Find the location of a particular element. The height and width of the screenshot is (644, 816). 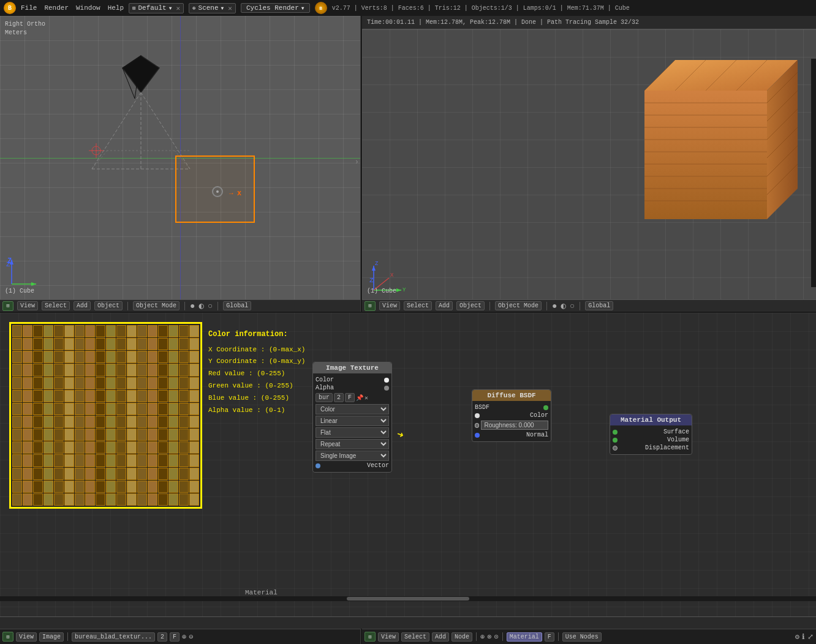

node-material-output: Material Output Surface Volume Displacem… is located at coordinates (651, 435).